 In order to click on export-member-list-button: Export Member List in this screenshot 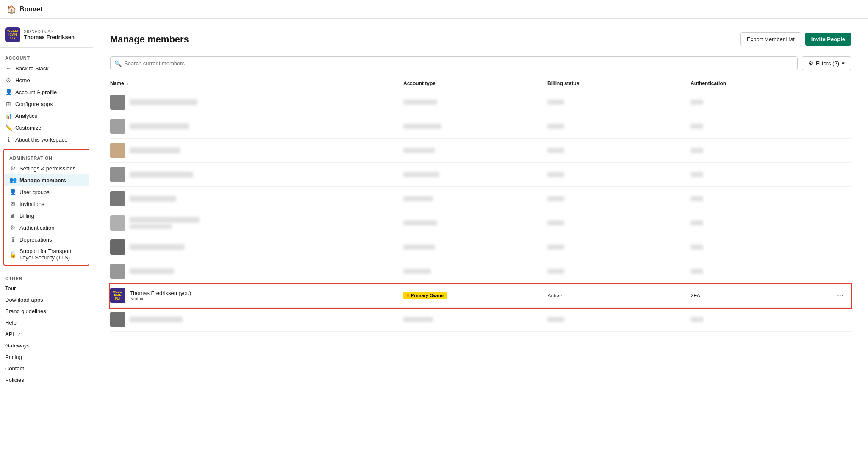, I will do `click(771, 39)`.